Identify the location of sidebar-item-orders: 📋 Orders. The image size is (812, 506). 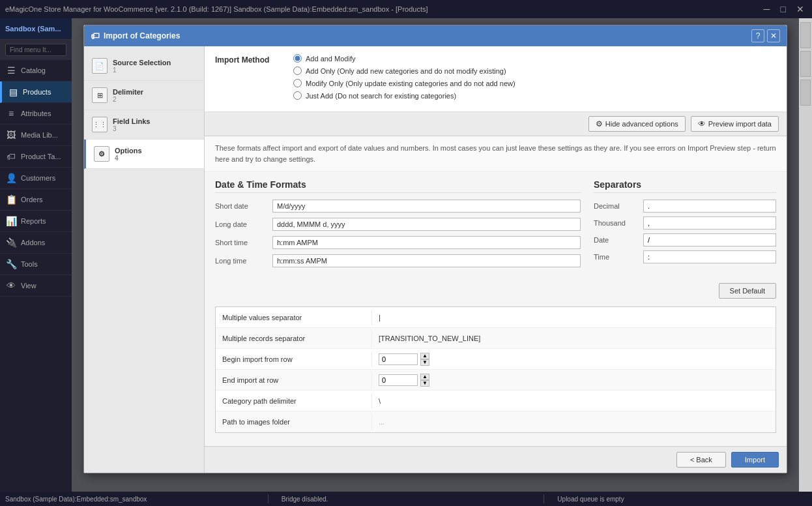
(36, 200).